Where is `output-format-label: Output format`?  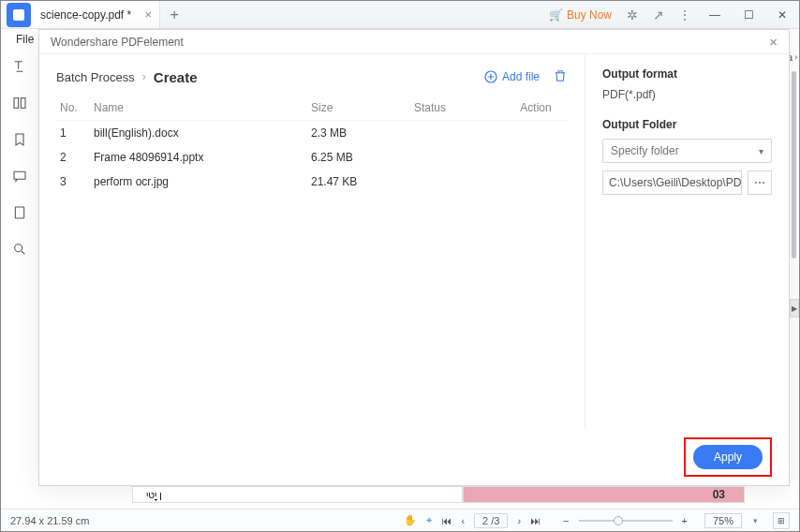
output-format-label: Output format is located at coordinates (688, 74).